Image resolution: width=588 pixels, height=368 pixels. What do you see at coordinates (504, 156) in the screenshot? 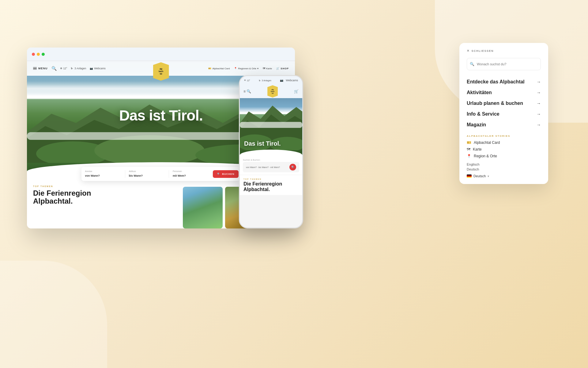
I see `menu-extra-region: 📍 Region & Orte` at bounding box center [504, 156].